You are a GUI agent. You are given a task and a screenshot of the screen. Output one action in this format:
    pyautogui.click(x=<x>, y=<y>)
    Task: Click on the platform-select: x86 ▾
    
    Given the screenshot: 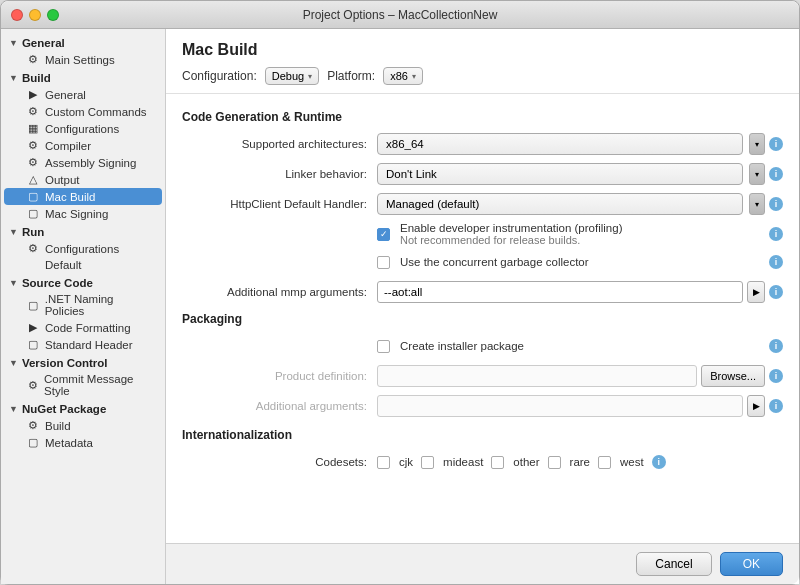 What is the action you would take?
    pyautogui.click(x=403, y=76)
    